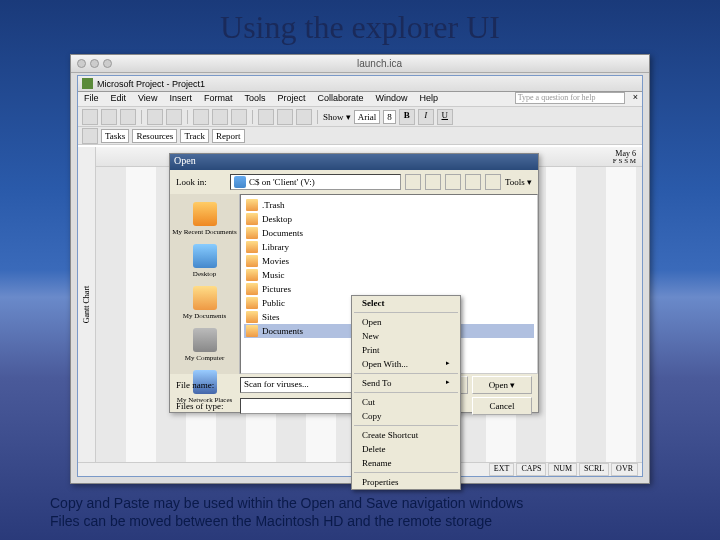 The image size is (720, 540). What do you see at coordinates (413, 182) in the screenshot?
I see `back-button` at bounding box center [413, 182].